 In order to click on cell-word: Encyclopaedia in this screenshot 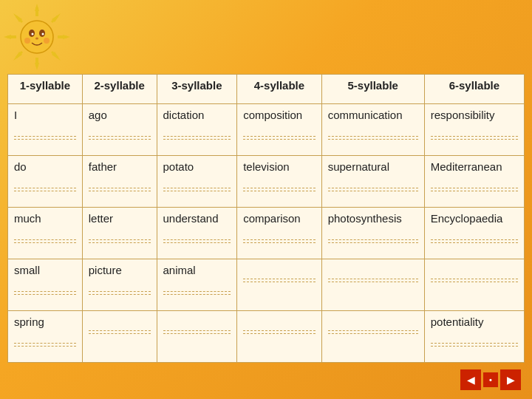, I will do `click(474, 219)`.